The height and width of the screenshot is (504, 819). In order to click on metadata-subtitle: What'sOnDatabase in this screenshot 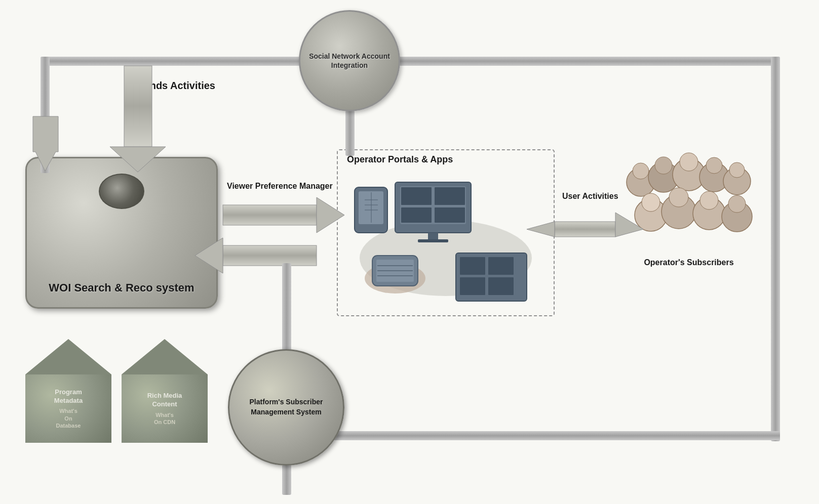, I will do `click(69, 418)`.